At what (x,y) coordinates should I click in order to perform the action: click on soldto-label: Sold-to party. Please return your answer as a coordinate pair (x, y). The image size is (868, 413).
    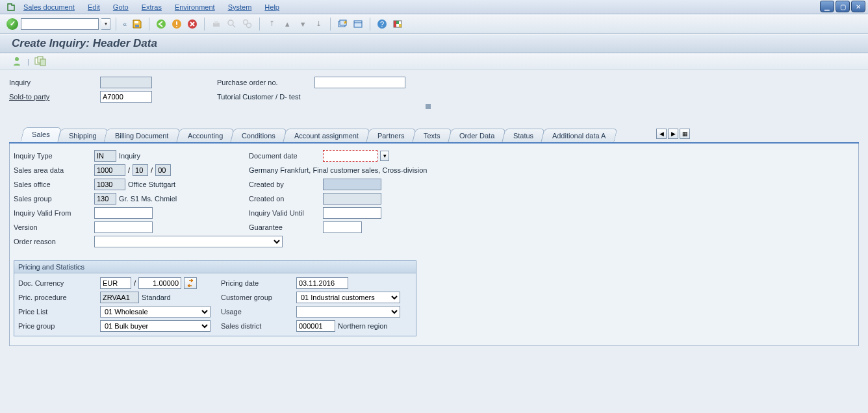
    Looking at the image, I should click on (55, 97).